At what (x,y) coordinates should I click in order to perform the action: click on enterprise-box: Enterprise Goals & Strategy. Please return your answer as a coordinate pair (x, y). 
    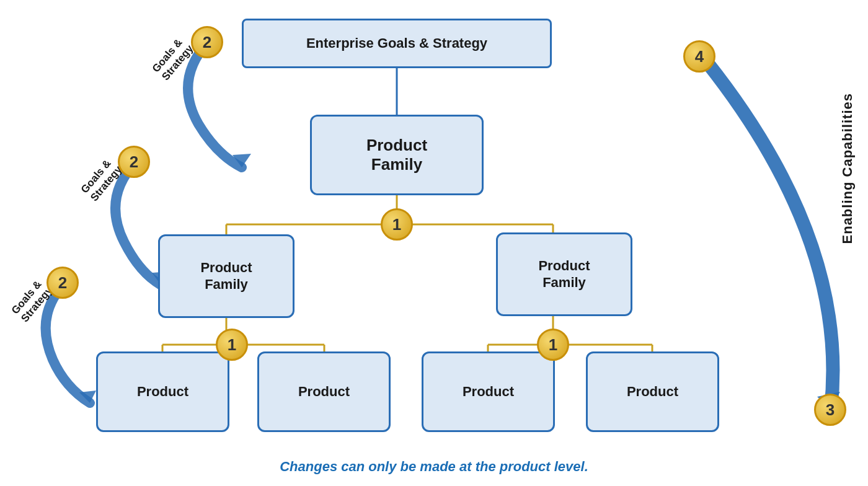
    Looking at the image, I should click on (397, 43).